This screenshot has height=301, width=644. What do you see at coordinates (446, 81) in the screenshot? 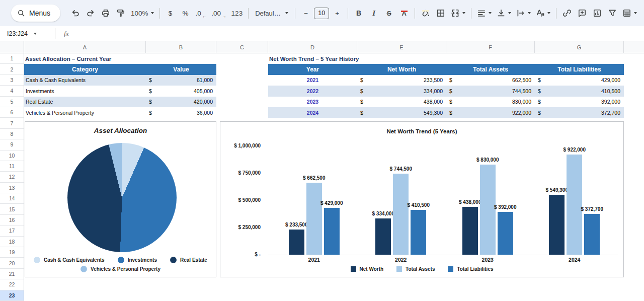
I see `table-row: 2021$233,500$662,500$429,000` at bounding box center [446, 81].